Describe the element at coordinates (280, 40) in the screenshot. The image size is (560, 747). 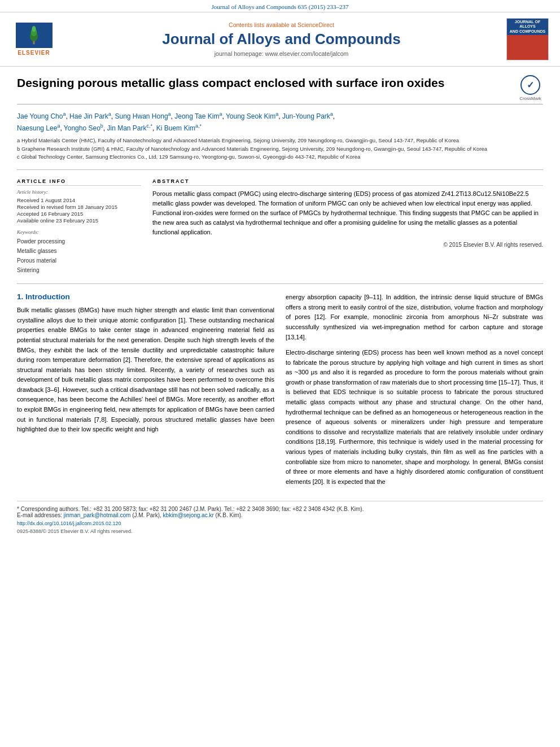
I see `journal-banner: ELSEVIER Contents lists available at Sci…` at that location.